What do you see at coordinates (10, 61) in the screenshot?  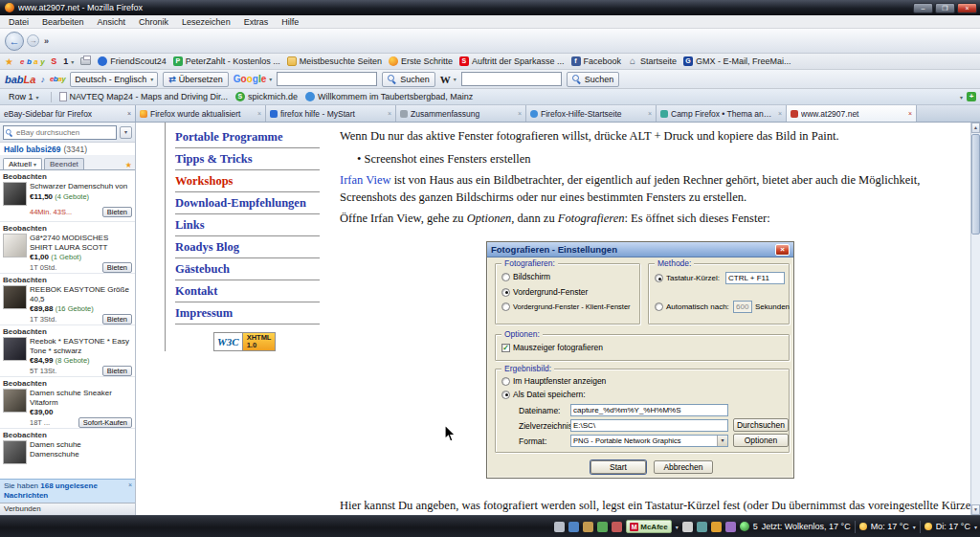 I see `star-bookmark: ★` at bounding box center [10, 61].